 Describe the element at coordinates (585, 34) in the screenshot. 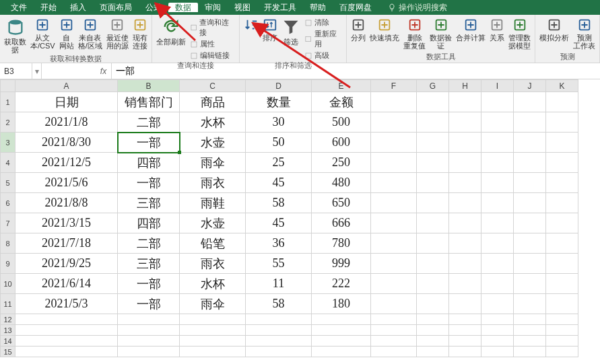

I see `cmd-预测 工作表: 预测工作表` at that location.